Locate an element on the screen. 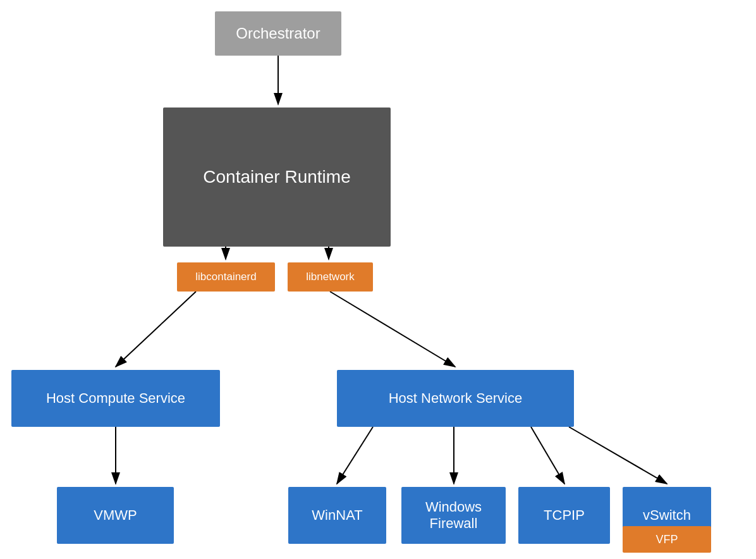 This screenshot has width=756, height=559. vmwp-box: VMWP is located at coordinates (115, 515).